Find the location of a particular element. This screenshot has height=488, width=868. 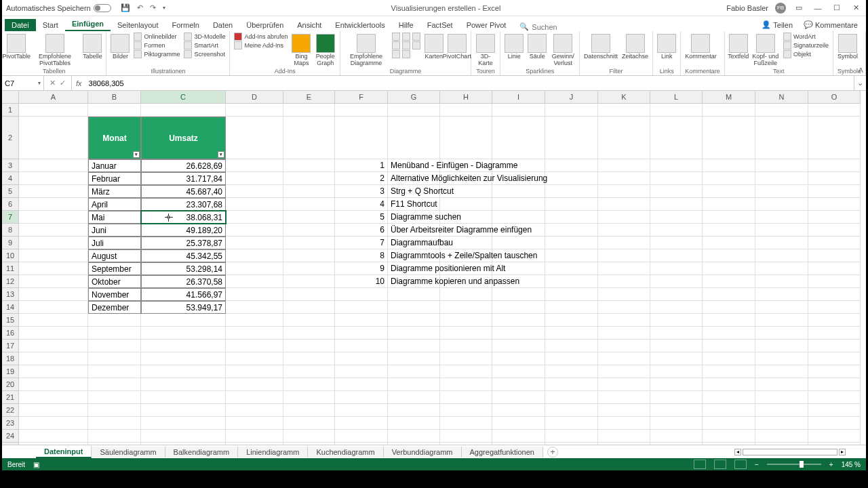

column-header: I is located at coordinates (519, 98).